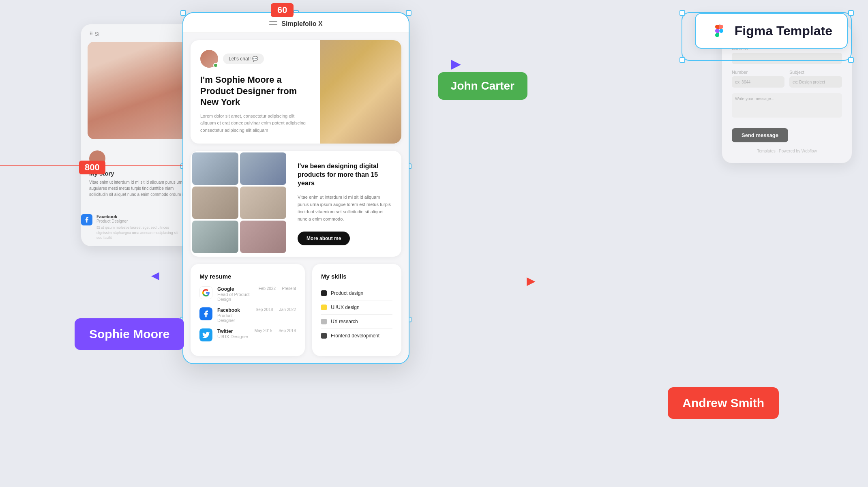 This screenshot has width=868, height=487. What do you see at coordinates (345, 204) in the screenshot?
I see `experience-section: I've been designing digital products for…` at bounding box center [345, 204].